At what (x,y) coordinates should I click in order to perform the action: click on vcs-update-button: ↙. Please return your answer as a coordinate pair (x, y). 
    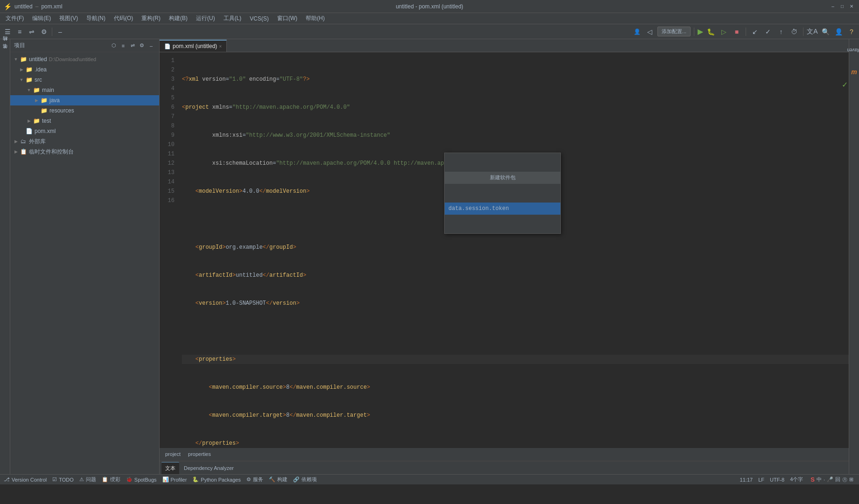
    Looking at the image, I should click on (755, 32).